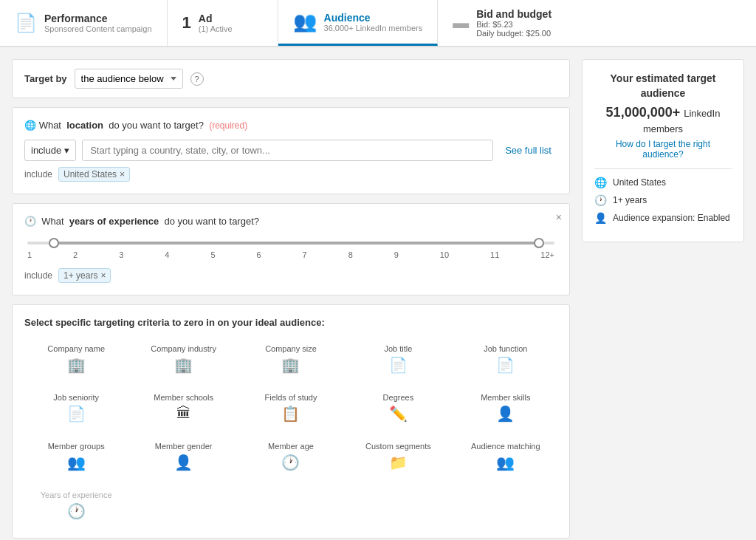 Image resolution: width=756 pixels, height=540 pixels. What do you see at coordinates (291, 78) in the screenshot?
I see `target-by-section: Target by the audience below a saved aud…` at bounding box center [291, 78].